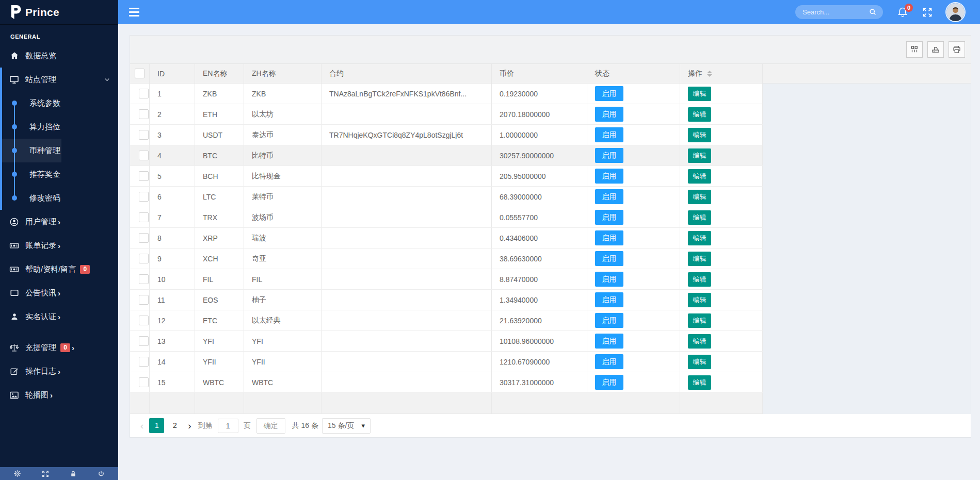 The height and width of the screenshot is (480, 980). I want to click on gear-button, so click(18, 473).